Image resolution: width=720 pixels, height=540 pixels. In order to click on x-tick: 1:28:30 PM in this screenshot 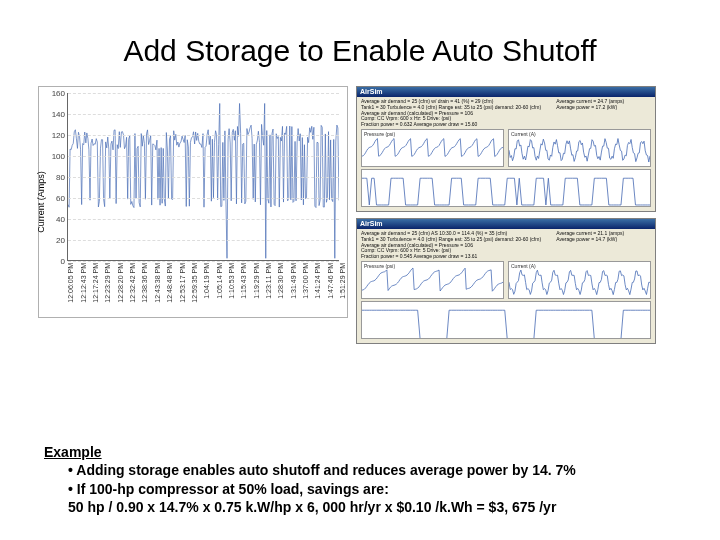, I will do `click(280, 281)`.